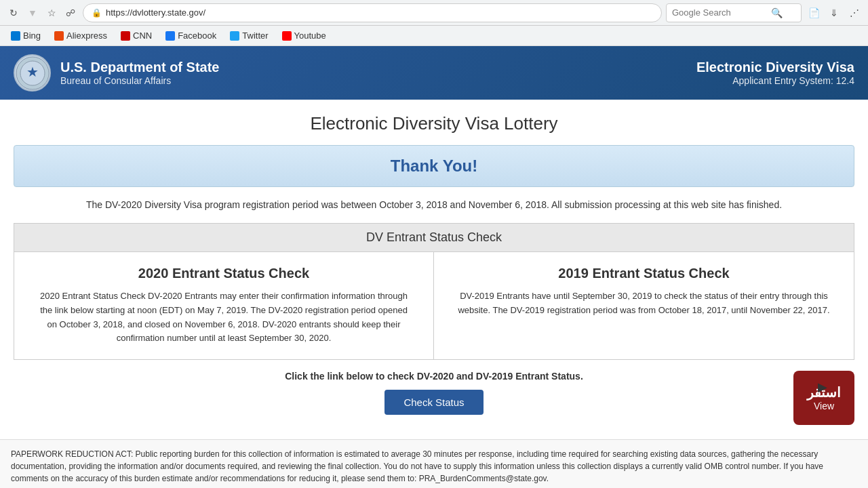 This screenshot has height=488, width=868. I want to click on aliexpress-favicon, so click(59, 36).